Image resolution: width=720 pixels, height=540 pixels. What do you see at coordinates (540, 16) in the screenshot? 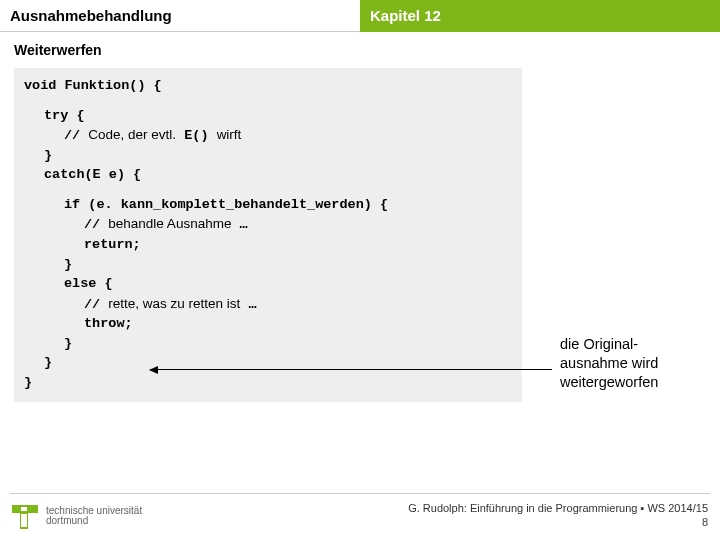
I see `header-right-chapter: Kapitel 12` at bounding box center [540, 16].